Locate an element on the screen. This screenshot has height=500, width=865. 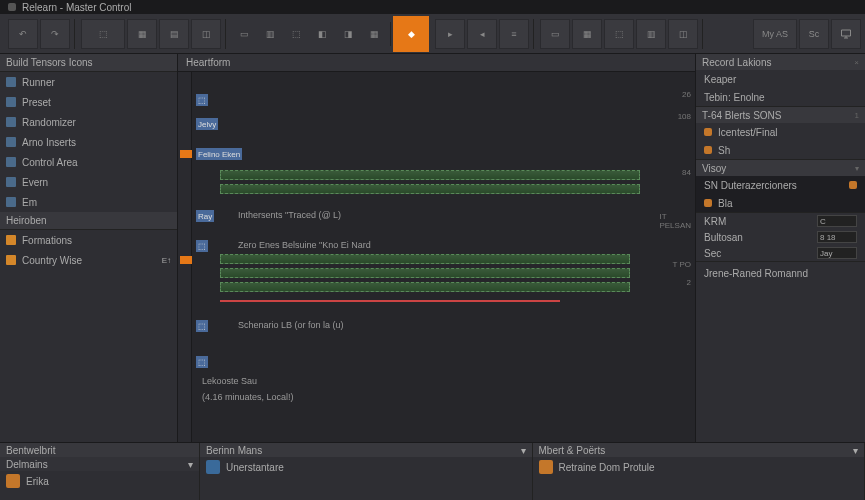
rp-sec1-item-0: Keaper is located at coordinates (780, 79).